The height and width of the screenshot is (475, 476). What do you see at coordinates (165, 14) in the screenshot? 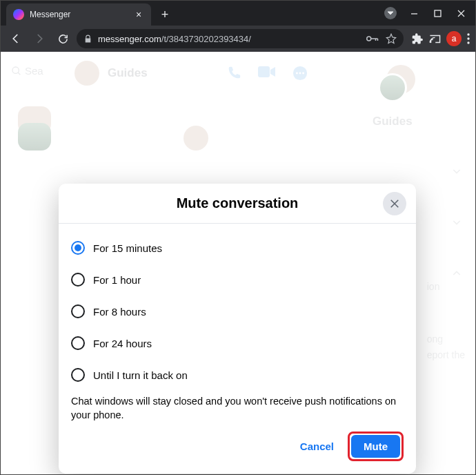
I see `new-tab-button: +` at bounding box center [165, 14].